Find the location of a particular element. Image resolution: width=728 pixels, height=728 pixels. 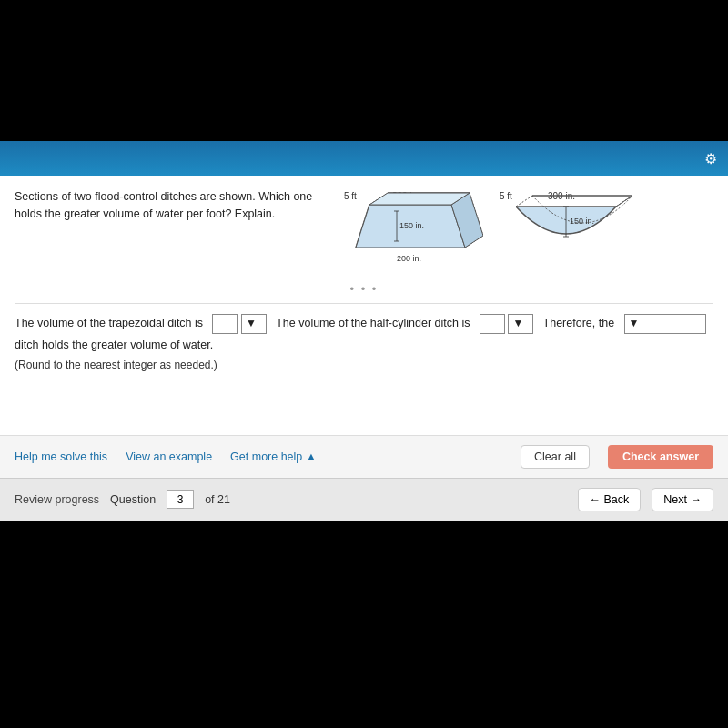

bottom-black-bar is located at coordinates (364, 548).